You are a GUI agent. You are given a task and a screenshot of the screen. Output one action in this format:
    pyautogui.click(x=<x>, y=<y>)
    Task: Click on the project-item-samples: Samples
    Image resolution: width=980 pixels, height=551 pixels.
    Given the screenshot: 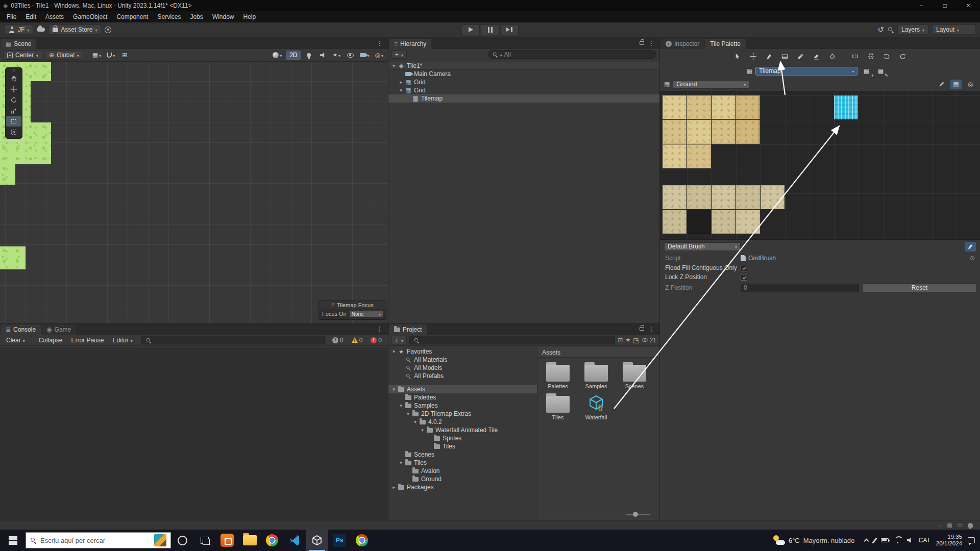 What is the action you would take?
    pyautogui.click(x=596, y=375)
    